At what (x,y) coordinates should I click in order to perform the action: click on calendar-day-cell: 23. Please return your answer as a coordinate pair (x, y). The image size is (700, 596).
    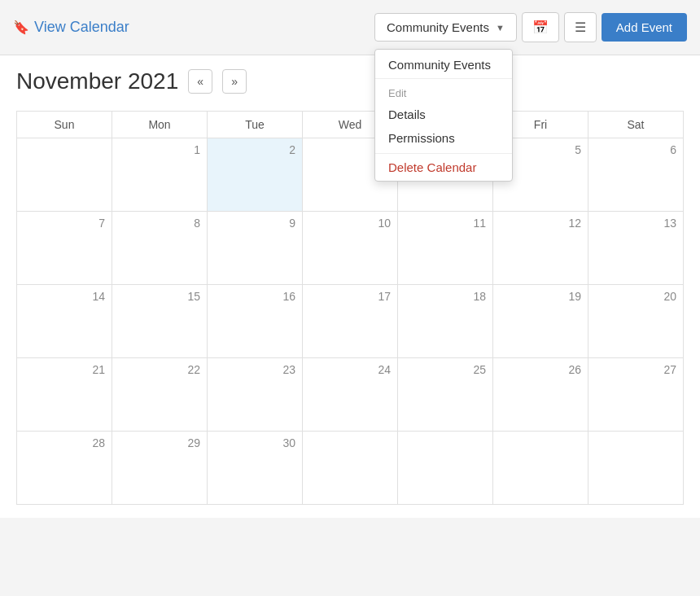
    Looking at the image, I should click on (256, 395).